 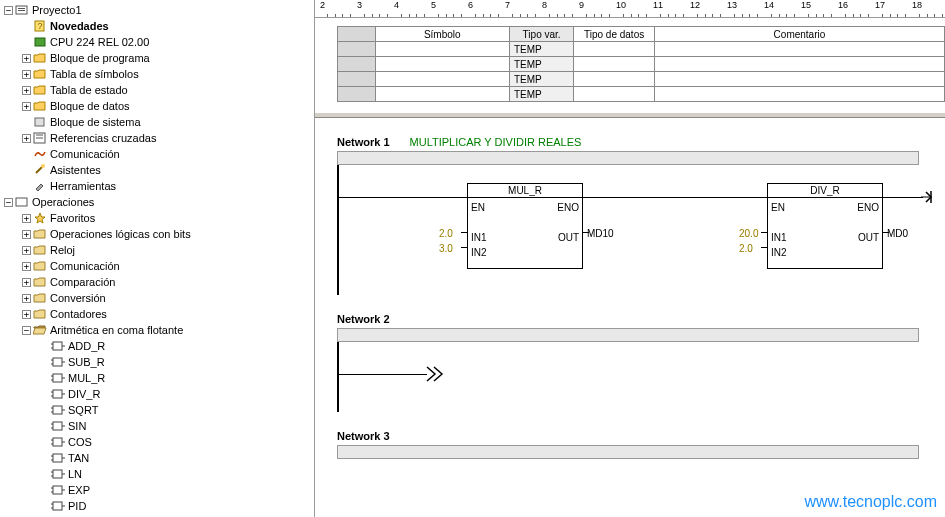 What do you see at coordinates (157, 506) in the screenshot?
I see `tree-item: PID` at bounding box center [157, 506].